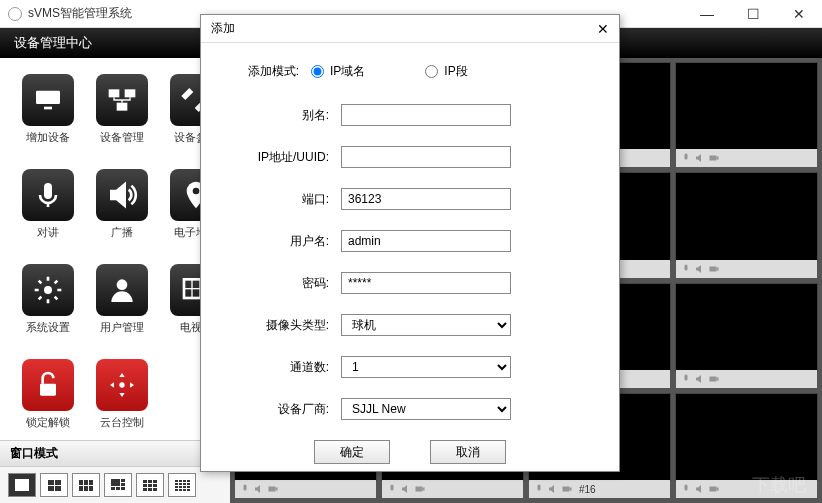  I want to click on port-input, so click(426, 199).